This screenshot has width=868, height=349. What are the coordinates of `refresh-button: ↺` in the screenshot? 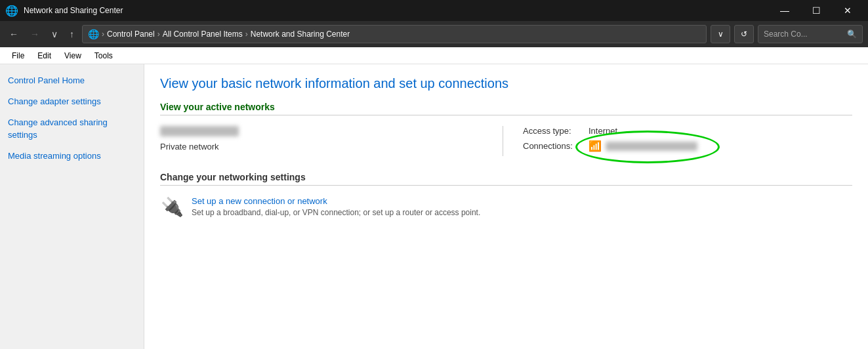 It's located at (744, 34).